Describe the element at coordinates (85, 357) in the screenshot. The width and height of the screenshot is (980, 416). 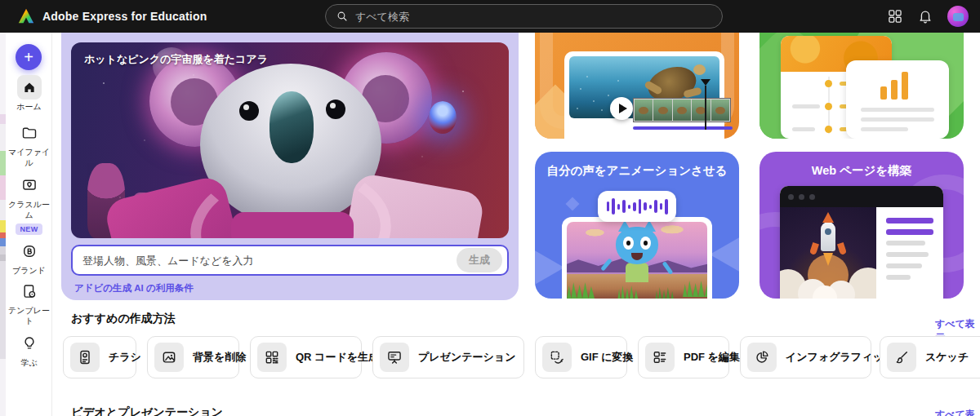
I see `flyer-icon` at that location.